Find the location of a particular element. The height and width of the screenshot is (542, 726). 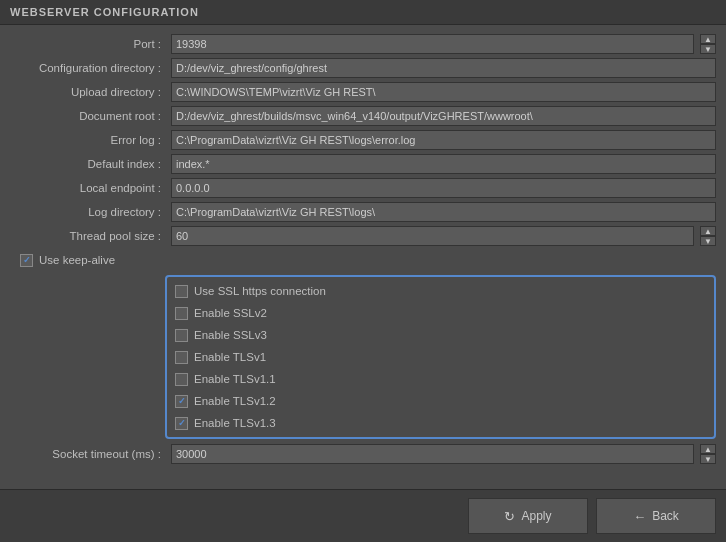

thread-pool-label: Thread pool size : is located at coordinates (88, 236).